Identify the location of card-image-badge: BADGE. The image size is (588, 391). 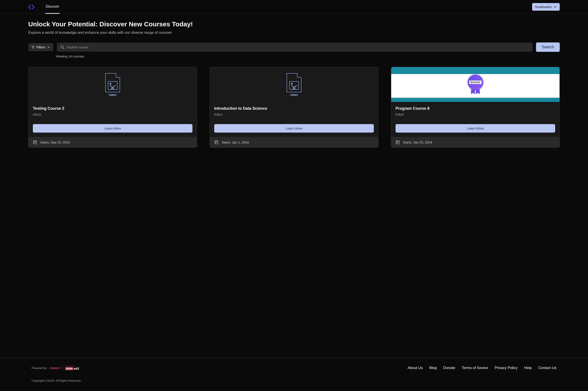
(475, 85).